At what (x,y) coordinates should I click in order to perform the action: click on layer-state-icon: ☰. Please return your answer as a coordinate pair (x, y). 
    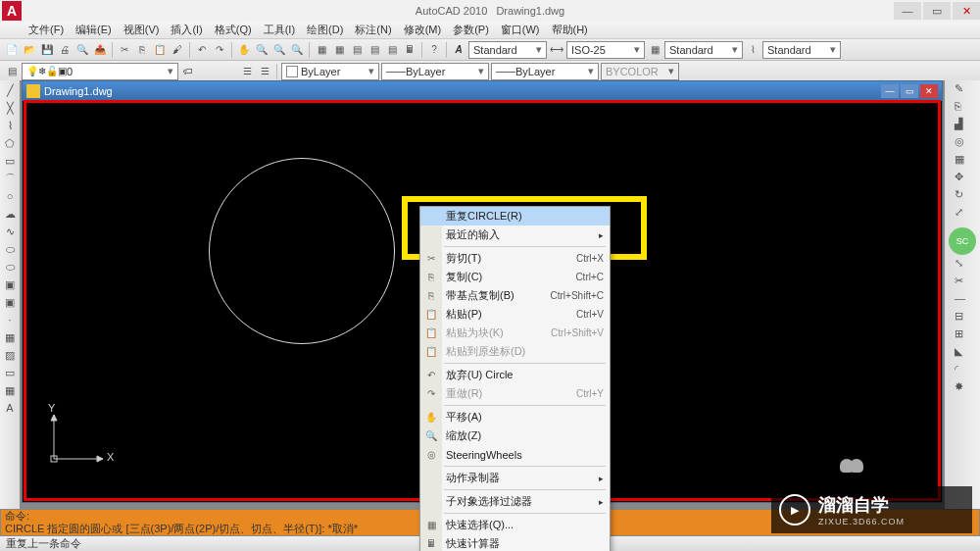
    Looking at the image, I should click on (247, 72).